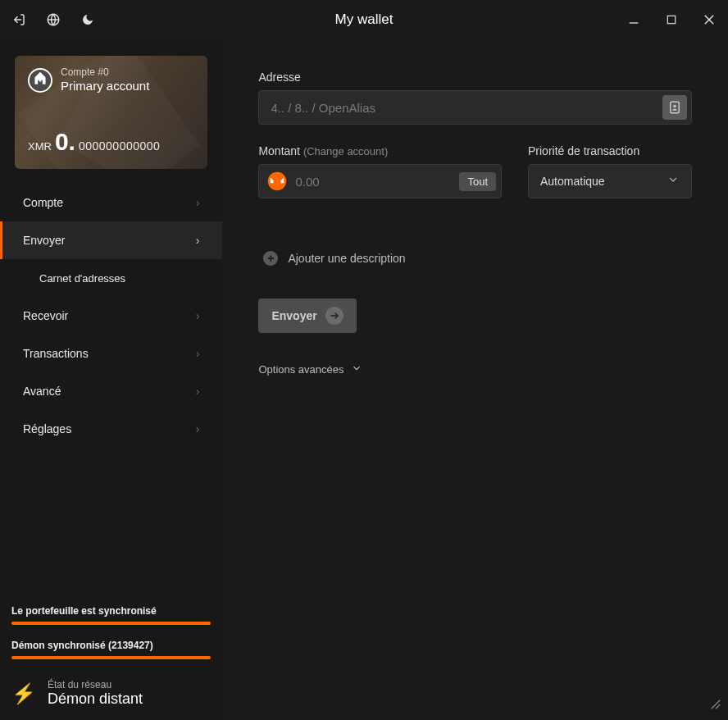 This screenshot has height=720, width=728. Describe the element at coordinates (373, 182) in the screenshot. I see `amount-input` at that location.